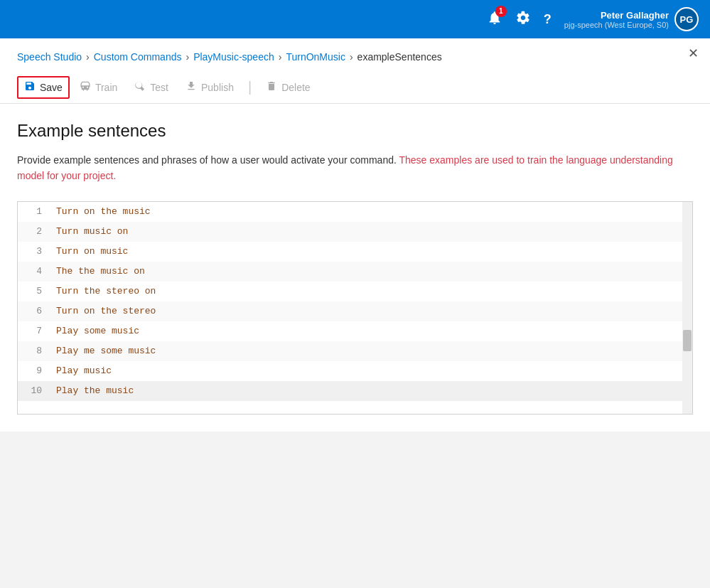  What do you see at coordinates (36, 212) in the screenshot?
I see `line-number: 1` at bounding box center [36, 212].